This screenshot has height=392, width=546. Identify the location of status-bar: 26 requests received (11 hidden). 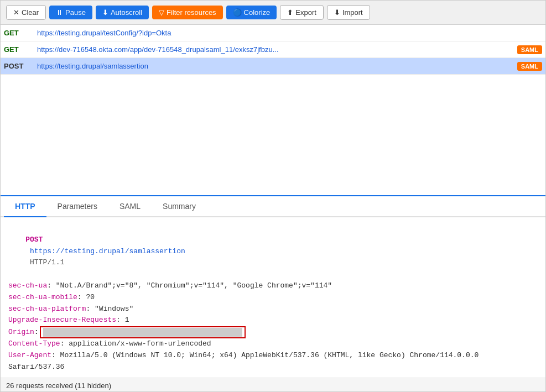
(273, 385).